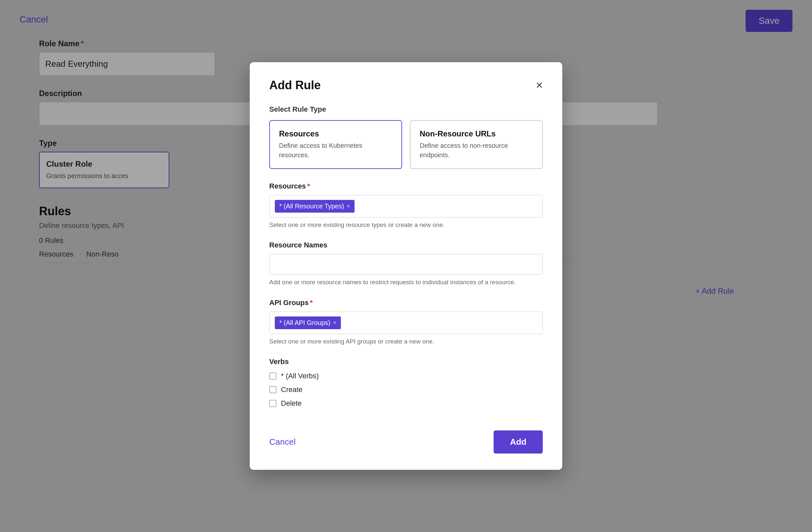 Image resolution: width=812 pixels, height=532 pixels. What do you see at coordinates (406, 85) in the screenshot?
I see `modal-header: Add Rule ×` at bounding box center [406, 85].